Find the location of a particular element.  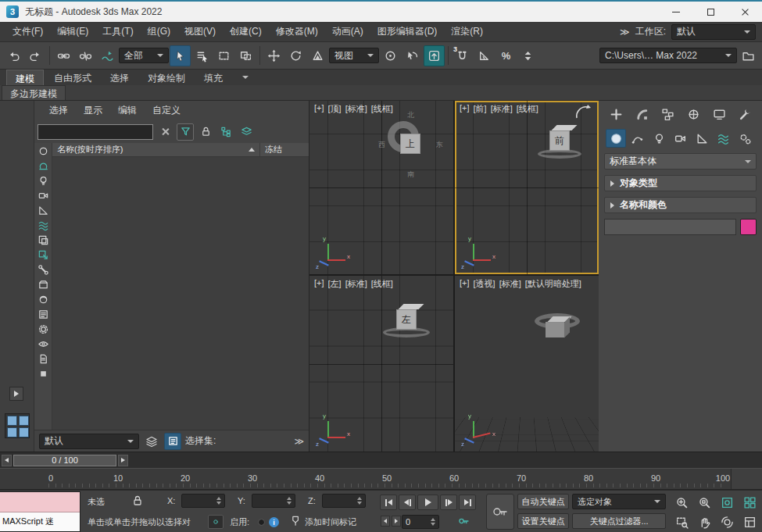

use-pivot-center-button is located at coordinates (391, 56).